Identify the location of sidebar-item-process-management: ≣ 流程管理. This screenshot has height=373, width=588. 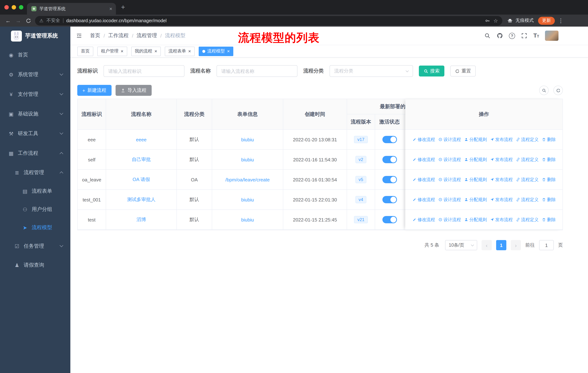
(35, 173).